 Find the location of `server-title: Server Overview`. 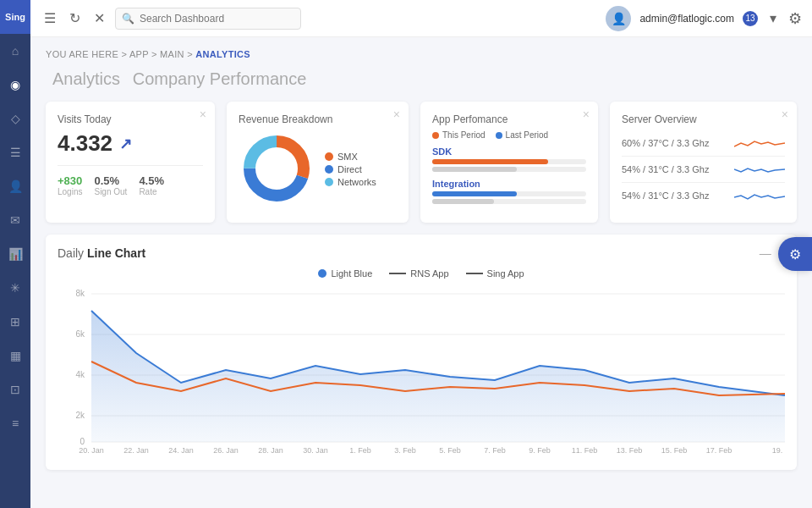

server-title: Server Overview is located at coordinates (704, 119).